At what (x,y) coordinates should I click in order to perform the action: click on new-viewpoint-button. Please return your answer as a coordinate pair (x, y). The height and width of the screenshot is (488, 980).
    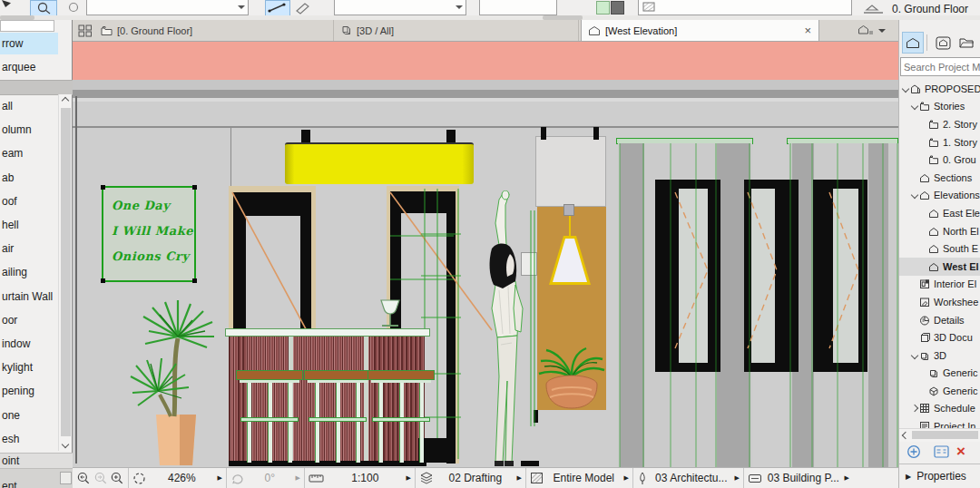
    Looking at the image, I should click on (914, 452).